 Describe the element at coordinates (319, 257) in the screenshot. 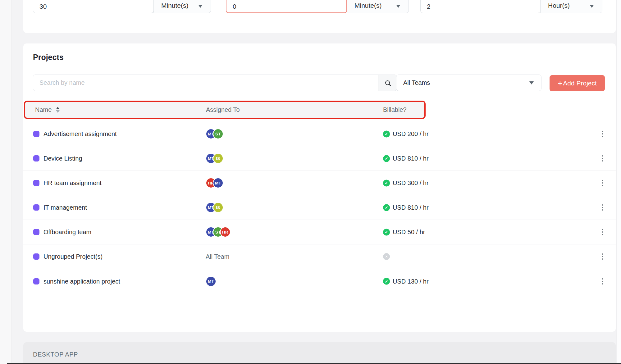

I see `table-row: Ungrouped Project(s) All Team ×` at that location.